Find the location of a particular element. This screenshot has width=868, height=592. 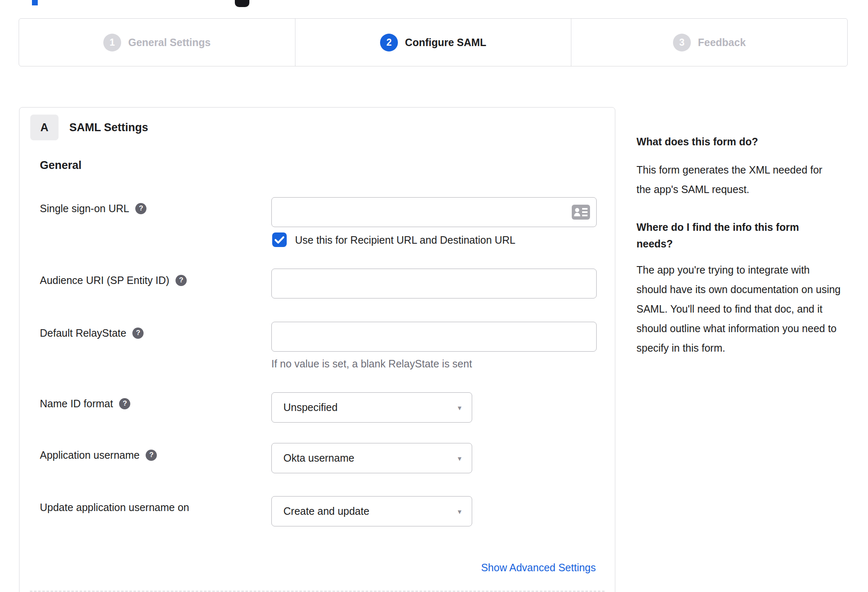

application-username-value: Okta username is located at coordinates (313, 458).